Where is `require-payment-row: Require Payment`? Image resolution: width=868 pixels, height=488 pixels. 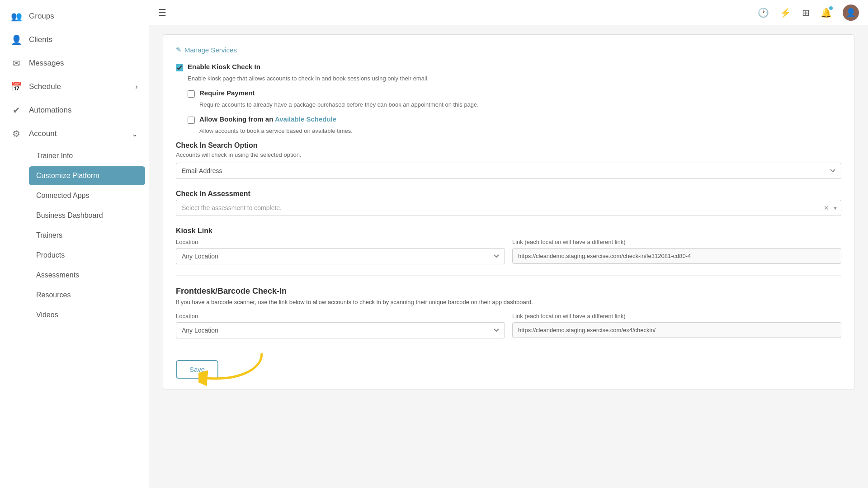
require-payment-row: Require Payment is located at coordinates (514, 93).